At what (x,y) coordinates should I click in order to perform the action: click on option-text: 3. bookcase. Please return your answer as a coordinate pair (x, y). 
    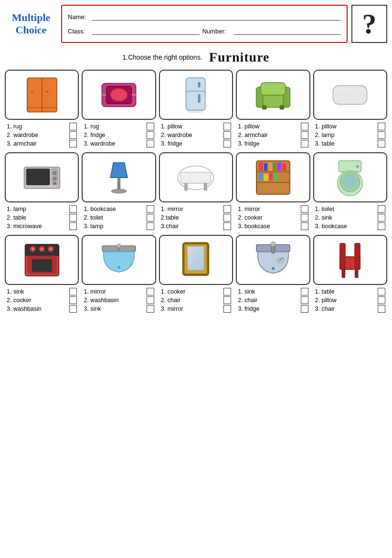
    Looking at the image, I should click on (254, 226).